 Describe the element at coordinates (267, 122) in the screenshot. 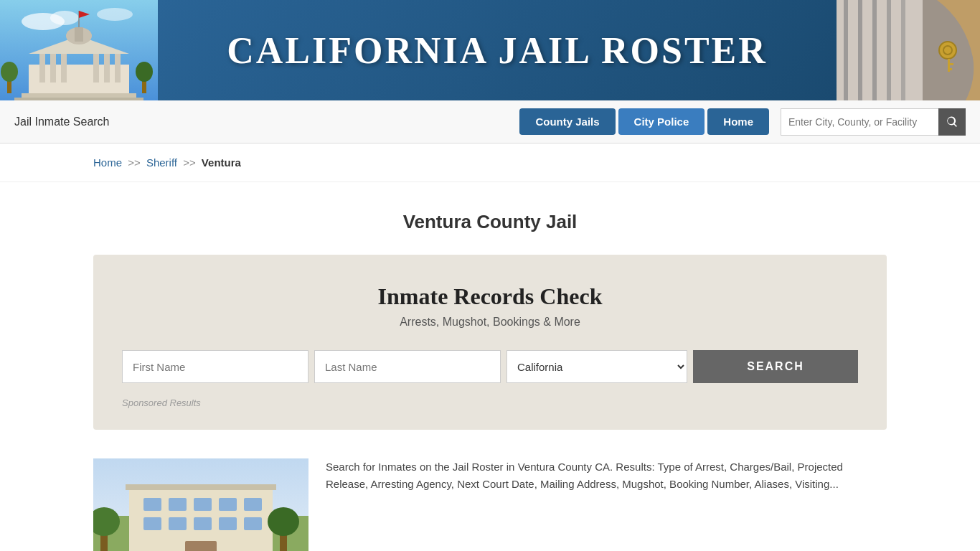

I see `site-label: Jail Inmate Search` at that location.